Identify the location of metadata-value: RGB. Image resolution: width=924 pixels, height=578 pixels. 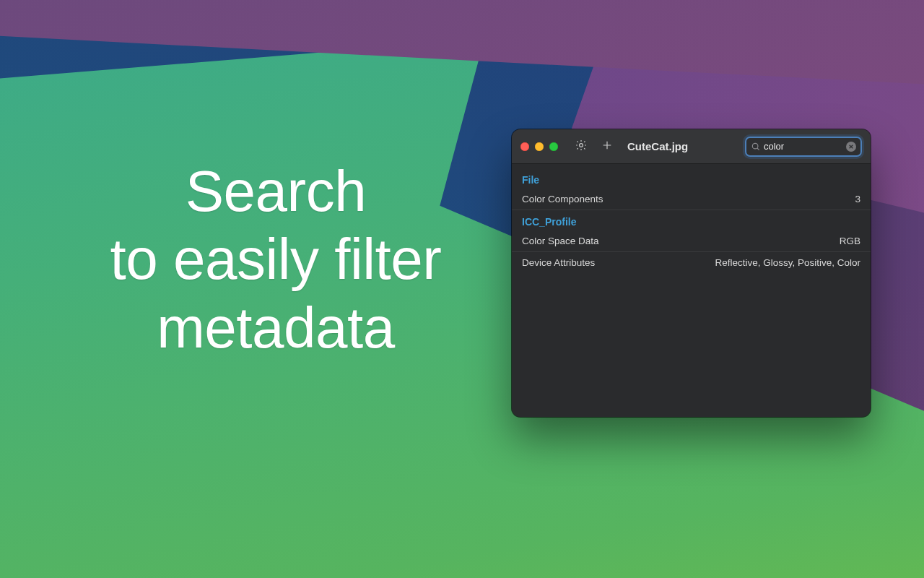
(850, 241).